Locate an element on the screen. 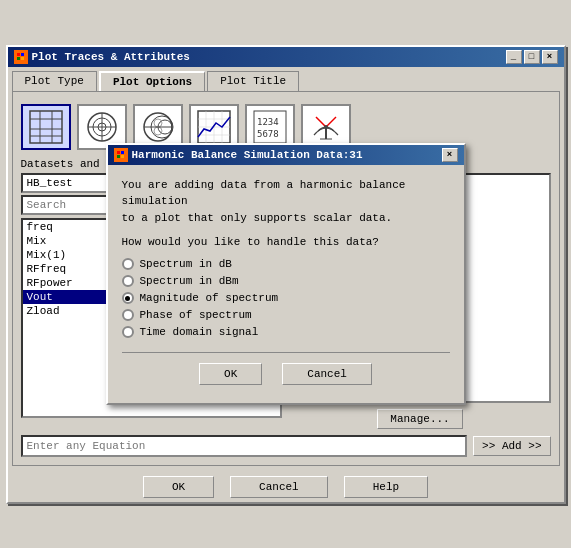 This screenshot has width=571, height=548. dialog-ok-button: OK is located at coordinates (230, 374).